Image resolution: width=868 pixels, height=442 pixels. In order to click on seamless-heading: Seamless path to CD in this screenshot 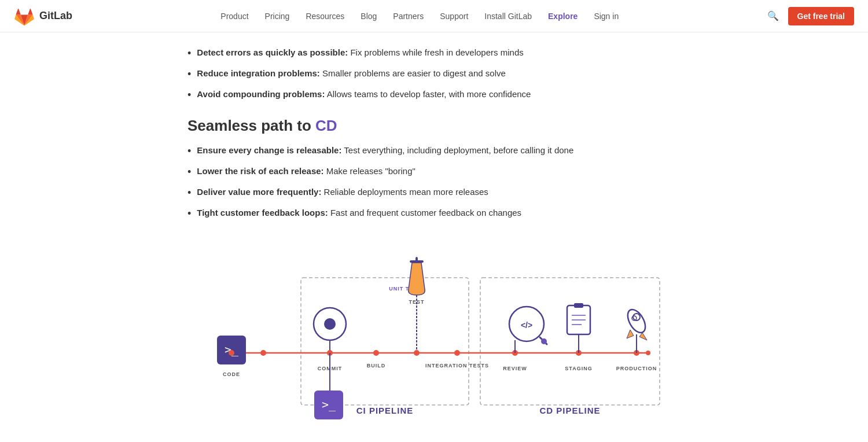, I will do `click(434, 126)`.